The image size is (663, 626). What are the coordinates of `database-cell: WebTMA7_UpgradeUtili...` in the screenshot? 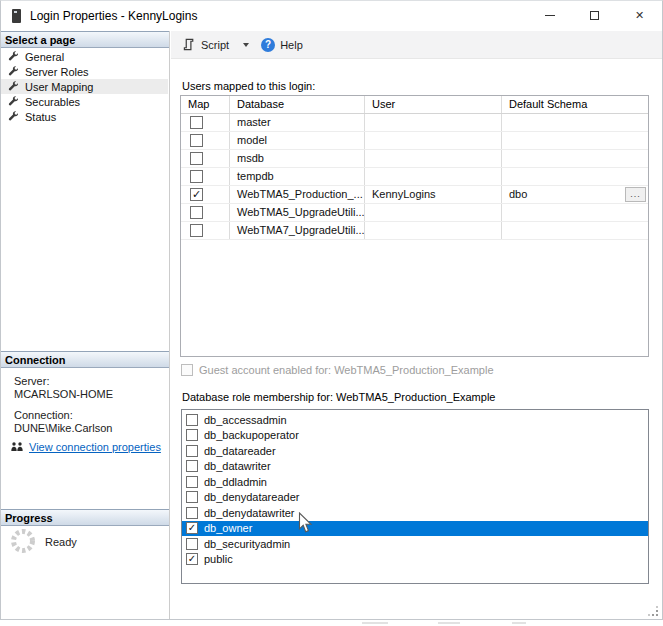 It's located at (298, 230).